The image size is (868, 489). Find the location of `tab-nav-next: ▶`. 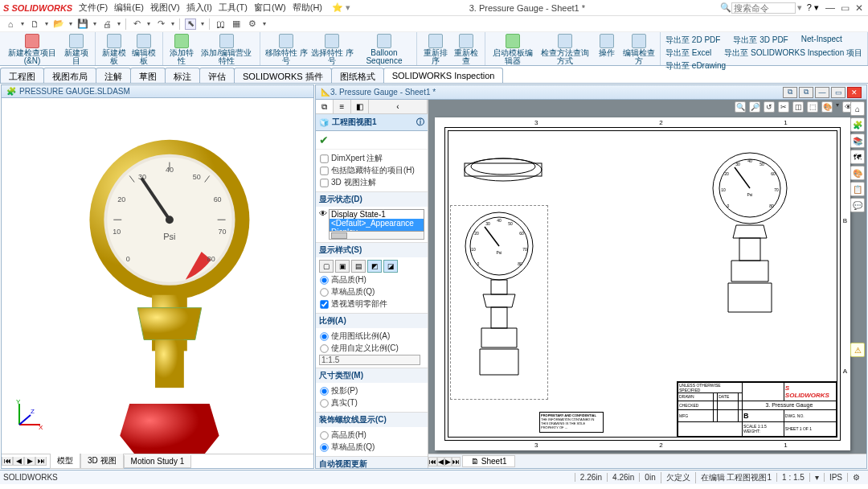

tab-nav-next: ▶ is located at coordinates (30, 462).